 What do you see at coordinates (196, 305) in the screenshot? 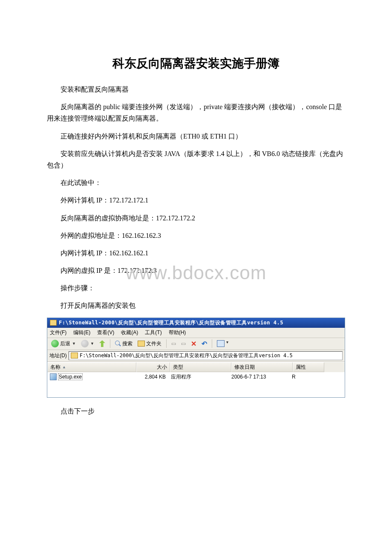
I see `paragraph: 打开反向隔离器的安装包` at bounding box center [196, 305].